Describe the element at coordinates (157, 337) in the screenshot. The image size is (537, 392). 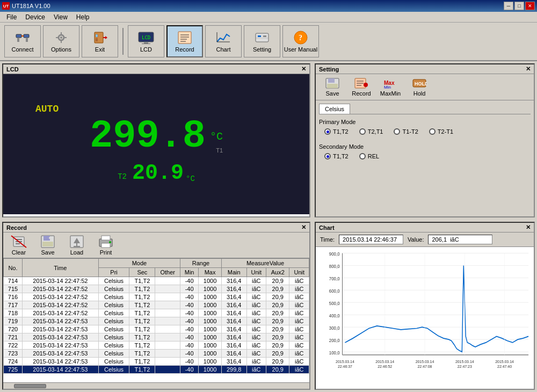
I see `table-row: 721 2015-03-14 22:47:53 Celsius T1,T2 -4…` at that location.